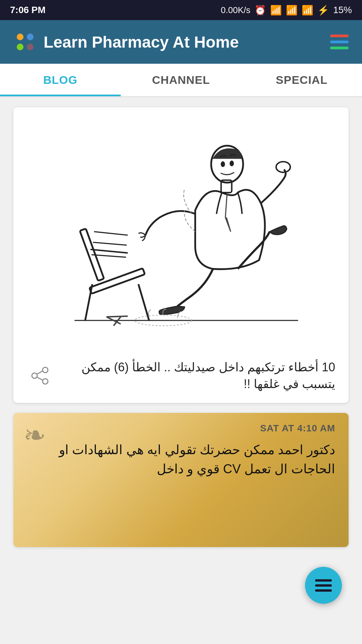 Image resolution: width=362 pixels, height=644 pixels. Describe the element at coordinates (286, 10) in the screenshot. I see `status-icons: 0.00K/s ⏰ 📶 📶 📶 ⚡ 15%` at that location.